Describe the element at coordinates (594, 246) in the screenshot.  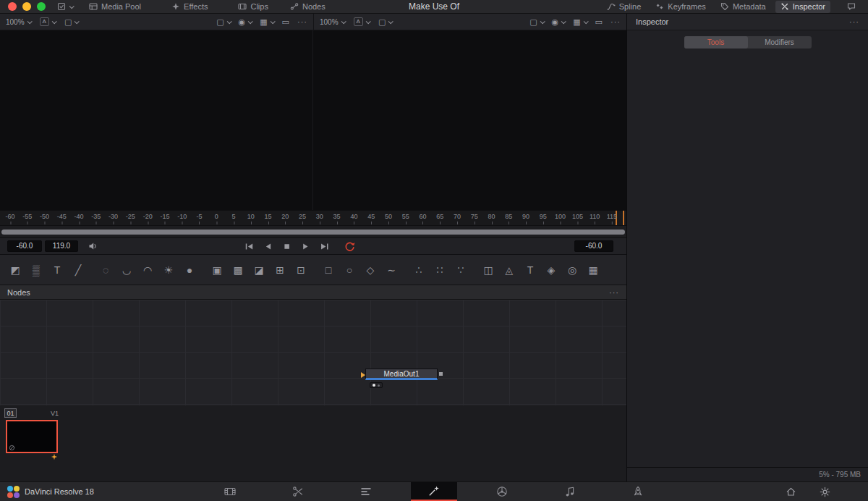
I see `current-frame-field: -60.0` at that location.